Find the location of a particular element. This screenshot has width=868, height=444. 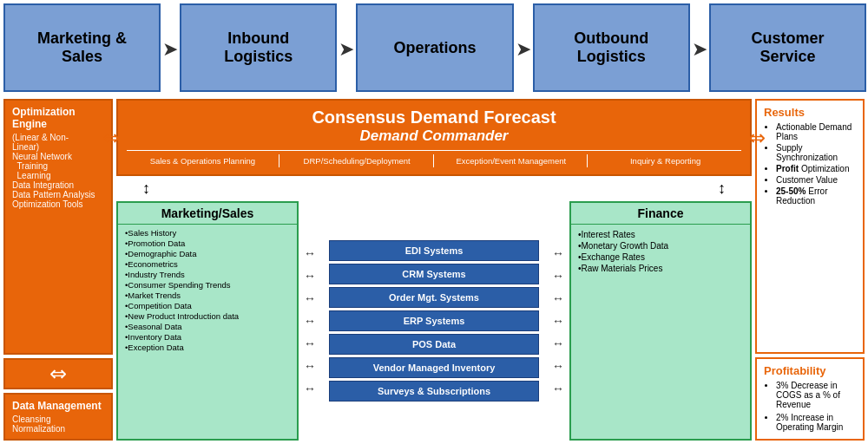

left-system-arrows: ↔ ↔ ↔ ↔ ↔ ↔ ↔ is located at coordinates (310, 321).